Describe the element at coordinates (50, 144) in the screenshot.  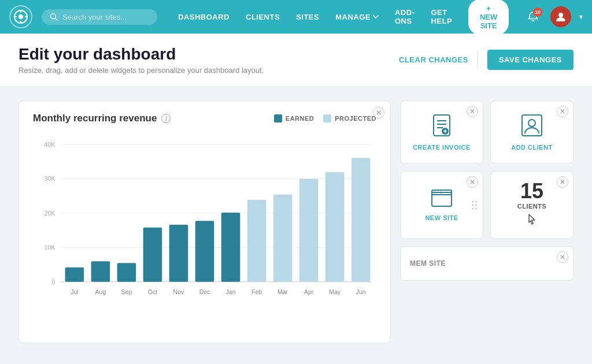
I see `svg-text: 40K` at that location.